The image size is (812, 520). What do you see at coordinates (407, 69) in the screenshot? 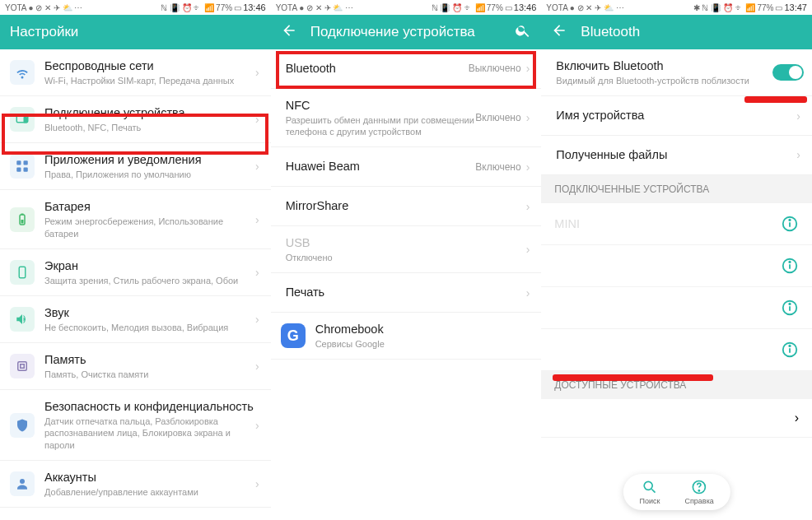
I see `item-bluetooth: Bluetooth Выключено ›` at bounding box center [407, 69].